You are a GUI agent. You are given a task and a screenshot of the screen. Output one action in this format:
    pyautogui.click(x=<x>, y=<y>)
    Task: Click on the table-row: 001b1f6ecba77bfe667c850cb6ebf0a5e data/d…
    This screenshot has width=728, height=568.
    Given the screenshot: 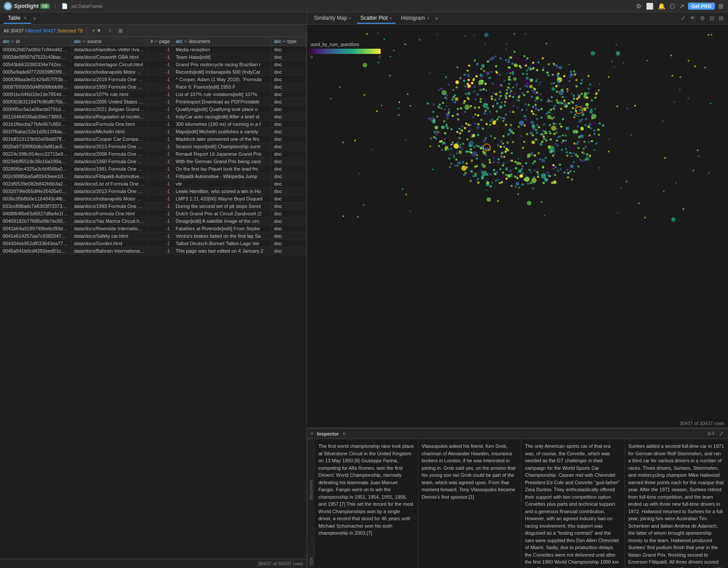 What is the action you would take?
    pyautogui.click(x=153, y=125)
    